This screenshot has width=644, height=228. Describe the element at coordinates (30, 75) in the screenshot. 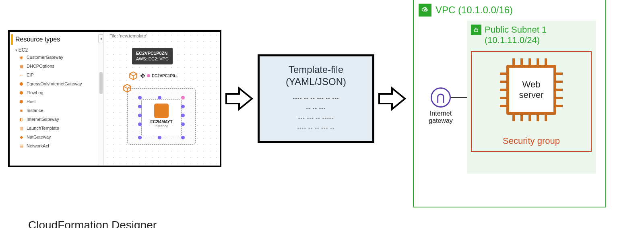

I see `resource-label: EIP` at that location.